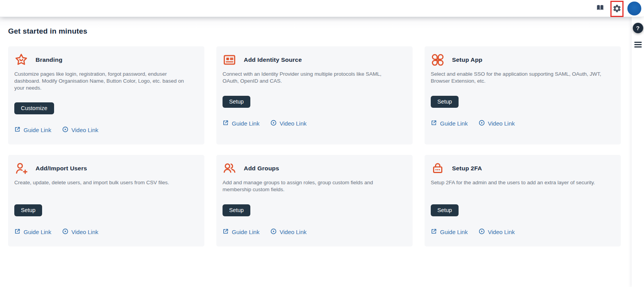  What do you see at coordinates (322, 8) in the screenshot?
I see `topbar` at bounding box center [322, 8].